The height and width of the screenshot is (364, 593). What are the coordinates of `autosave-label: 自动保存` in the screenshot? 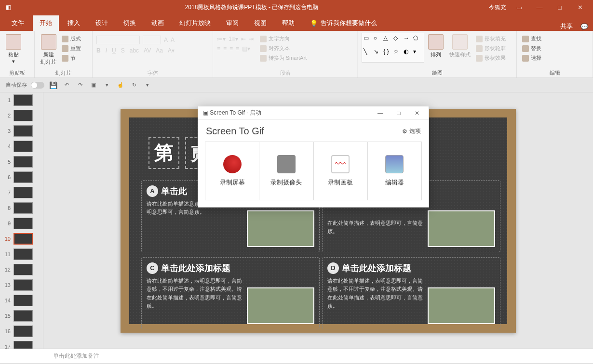 It's located at (16, 85).